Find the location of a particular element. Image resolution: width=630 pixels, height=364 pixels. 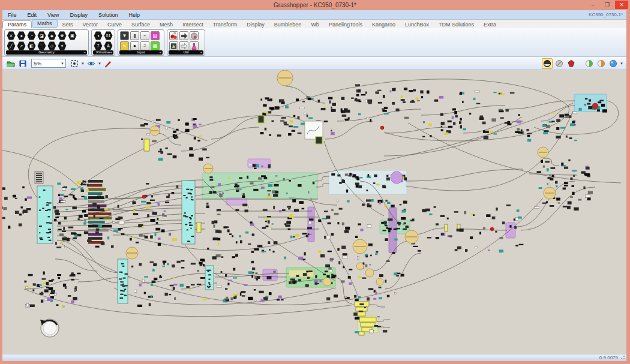

twisted-box-param-icon: ▱ is located at coordinates (52, 46).